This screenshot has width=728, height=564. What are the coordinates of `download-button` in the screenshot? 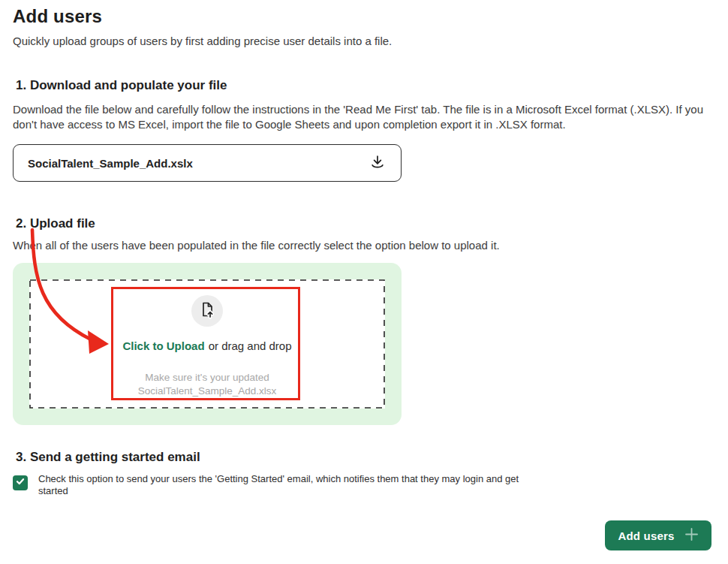 It's located at (378, 164).